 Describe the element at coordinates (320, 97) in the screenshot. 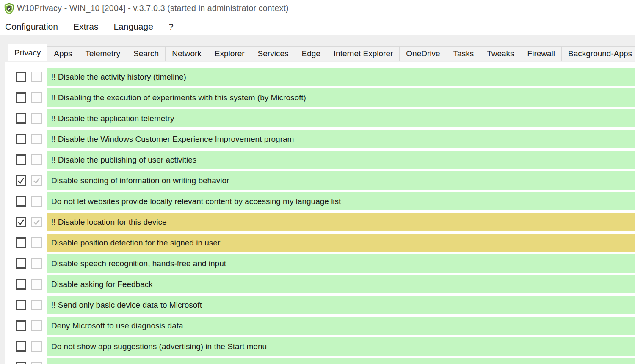

I see `setting-row: !! Disabling the execution of experiment…` at that location.